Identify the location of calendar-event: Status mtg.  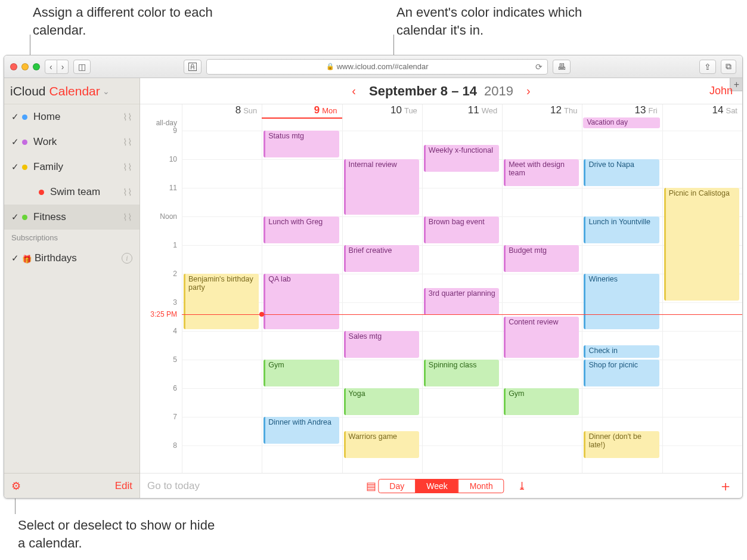
(301, 144).